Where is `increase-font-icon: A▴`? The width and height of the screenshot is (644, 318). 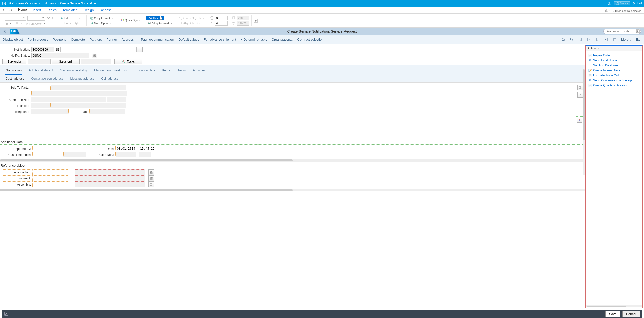
increase-font-icon: A▴ is located at coordinates (48, 18).